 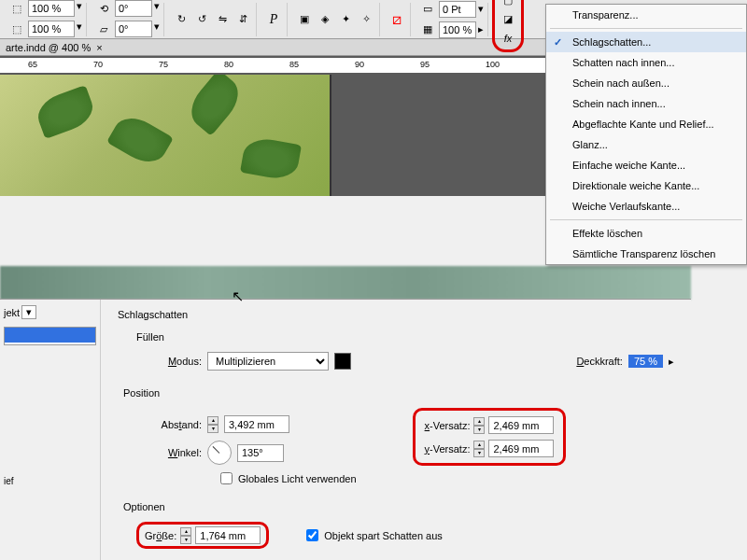 What do you see at coordinates (508, 26) in the screenshot?
I see `fx-buttons-highlight: ▢ ◪ fx` at bounding box center [508, 26].